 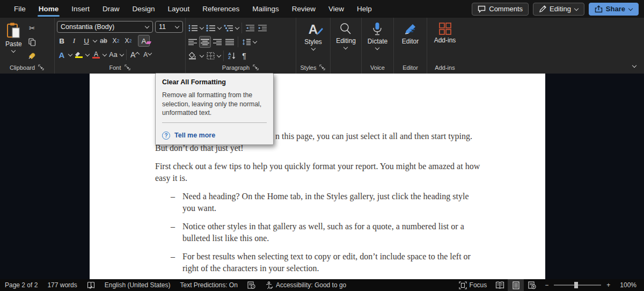 What do you see at coordinates (195, 135) in the screenshot?
I see `tell-me-more-label: Tell me more` at bounding box center [195, 135].